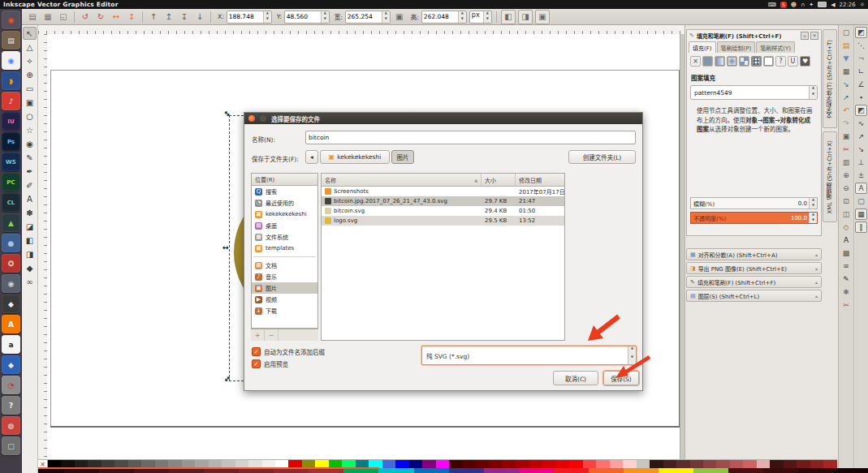  Describe the element at coordinates (846, 266) in the screenshot. I see `xml-icon: ≡` at that location.